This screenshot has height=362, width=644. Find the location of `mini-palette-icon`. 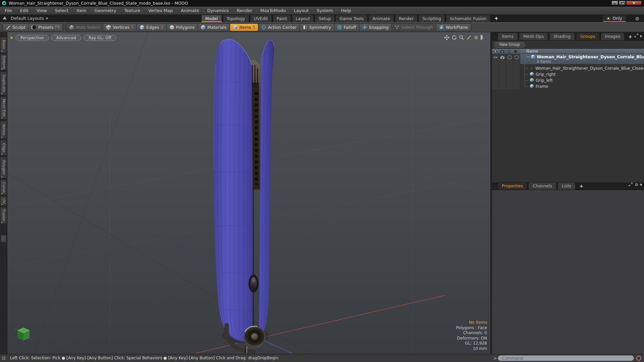

mini-palette-icon is located at coordinates (3, 239).